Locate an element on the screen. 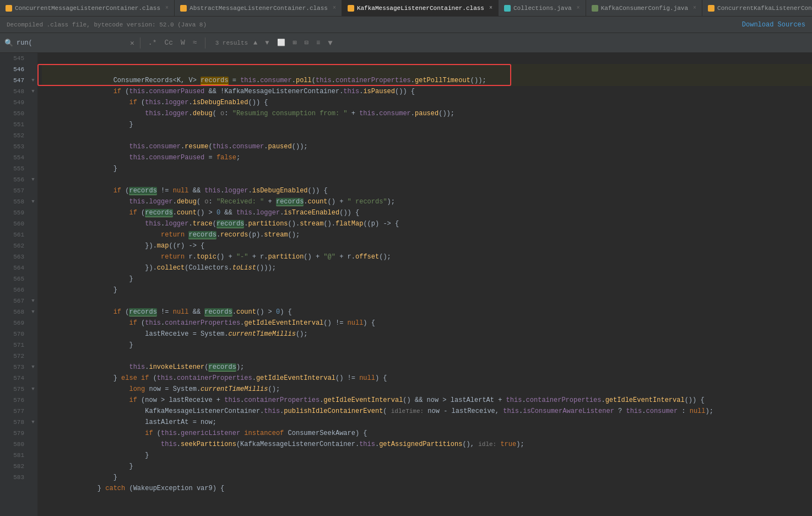 Image resolution: width=812 pixels, height=516 pixels. tab-abstract-message: AbstractMessageListenerContainer.class × is located at coordinates (258, 8).